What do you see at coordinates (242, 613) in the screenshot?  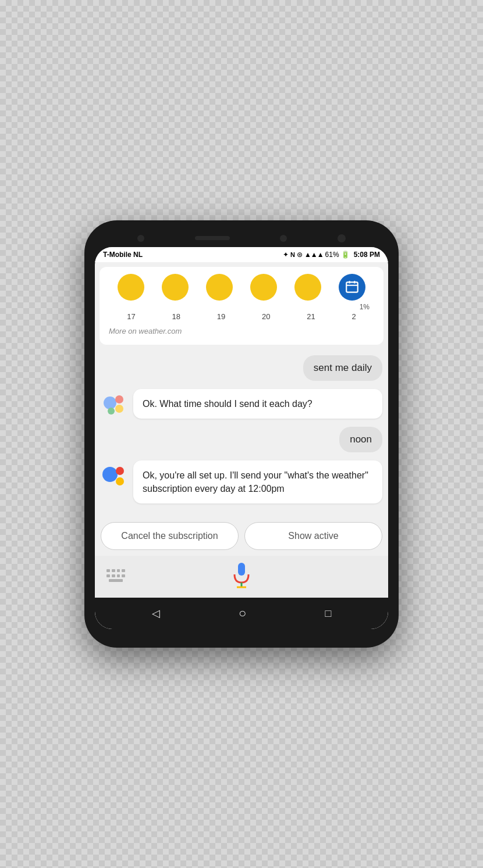 I see `home-button: ○` at bounding box center [242, 613].